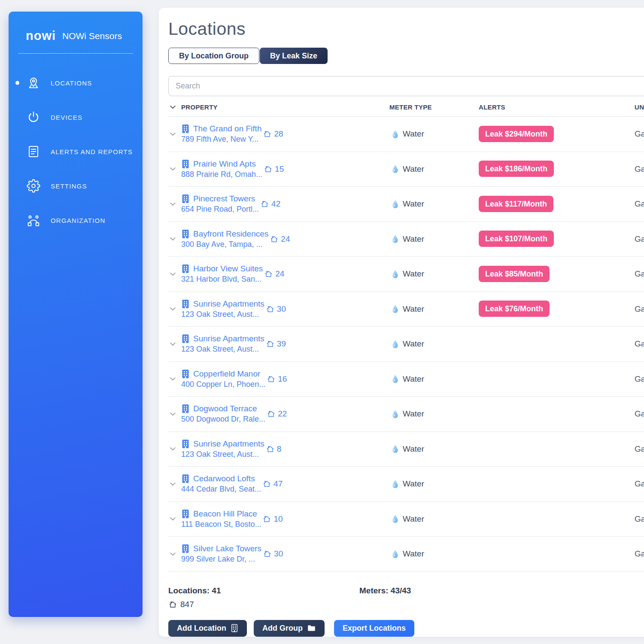 The image size is (644, 644). Describe the element at coordinates (222, 269) in the screenshot. I see `property-name-link: Harbor View Suites` at that location.